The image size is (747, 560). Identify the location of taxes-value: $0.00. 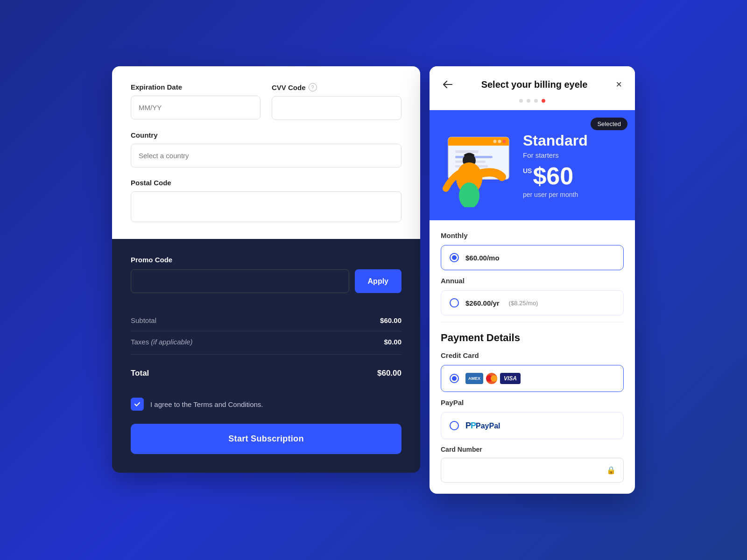
(393, 342).